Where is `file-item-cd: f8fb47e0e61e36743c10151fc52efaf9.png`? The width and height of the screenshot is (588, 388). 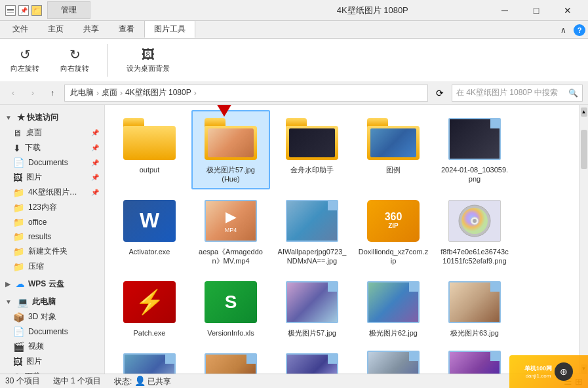 file-item-cd: f8fb47e0e61e36743c10151fc52efaf9.png is located at coordinates (475, 232).